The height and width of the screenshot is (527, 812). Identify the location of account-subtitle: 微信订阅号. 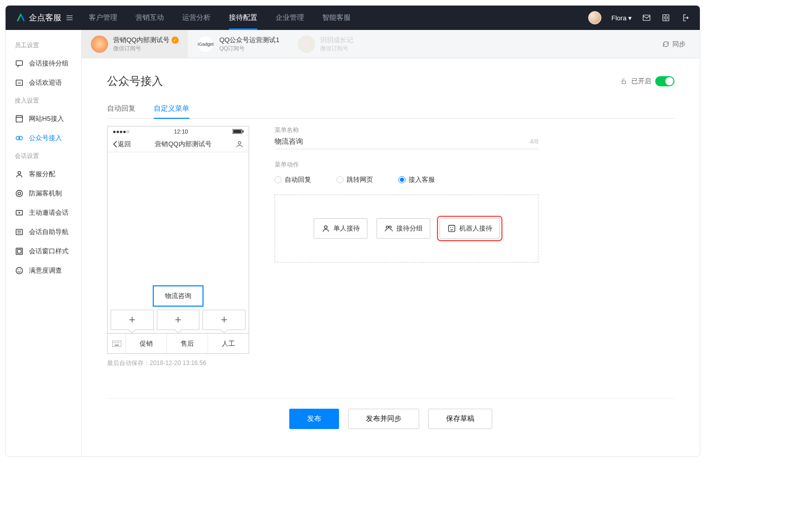
(337, 49).